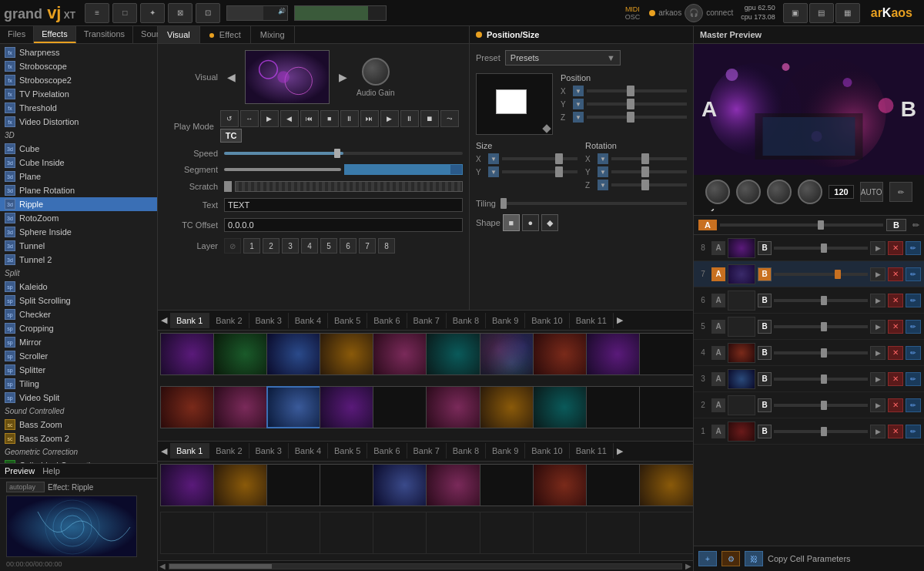 The image size is (924, 571). Describe the element at coordinates (79, 190) in the screenshot. I see `effect-plane-rotation: 3d Plane Rotation` at that location.